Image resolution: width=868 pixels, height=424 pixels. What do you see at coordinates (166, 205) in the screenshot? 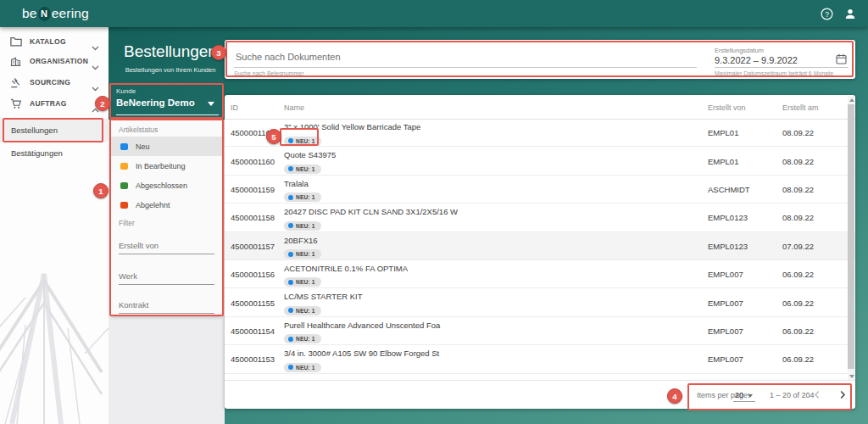
I see `status-filter-abgelehnt: Abgelehnt` at bounding box center [166, 205].